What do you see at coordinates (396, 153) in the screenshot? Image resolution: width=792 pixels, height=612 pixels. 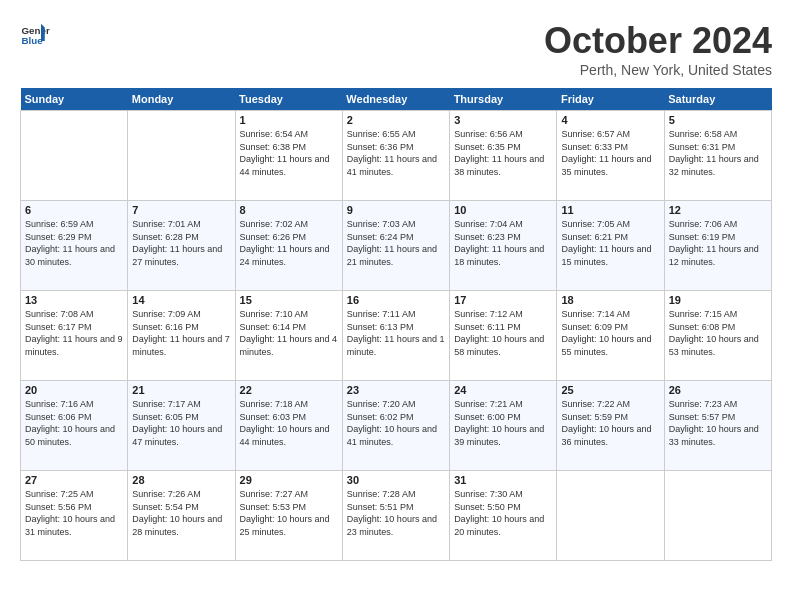 I see `day-info: Sunrise: 6:55 AMSunset: 6:36 PMDaylight:…` at bounding box center [396, 153].